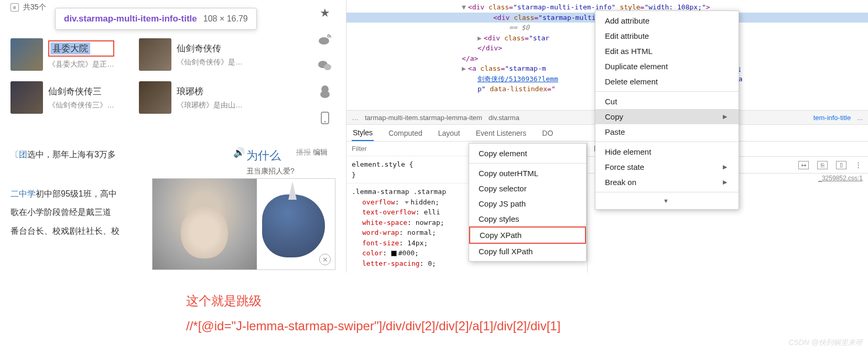 This screenshot has width=868, height=357. I want to click on weibo-icon, so click(325, 39).